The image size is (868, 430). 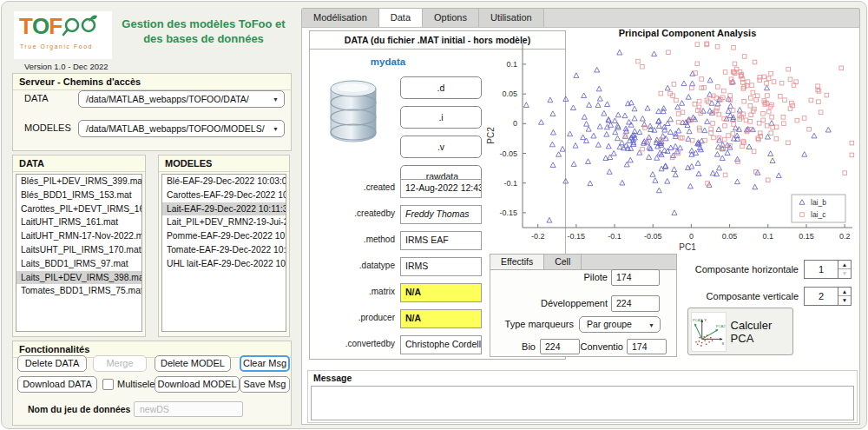 I want to click on field-value-datatype: IRMS, so click(x=441, y=267).